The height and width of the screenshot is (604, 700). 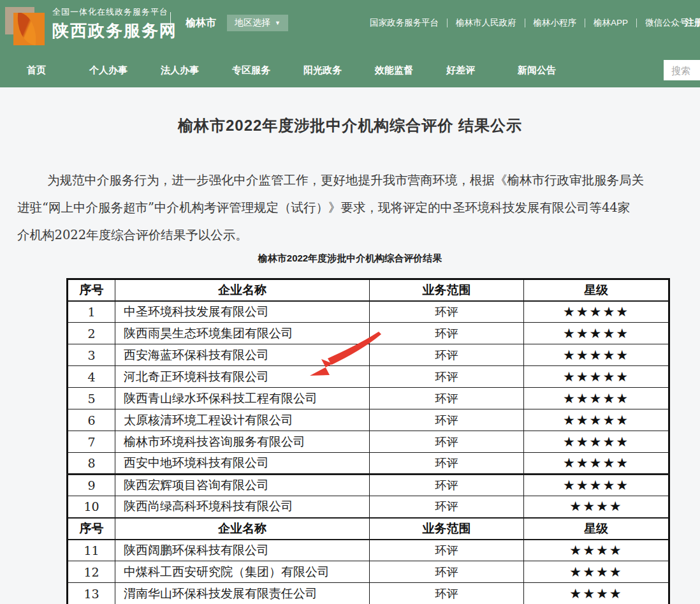 What do you see at coordinates (115, 12) in the screenshot?
I see `platform-tagline: 全国一体化在线政务服务平台` at bounding box center [115, 12].